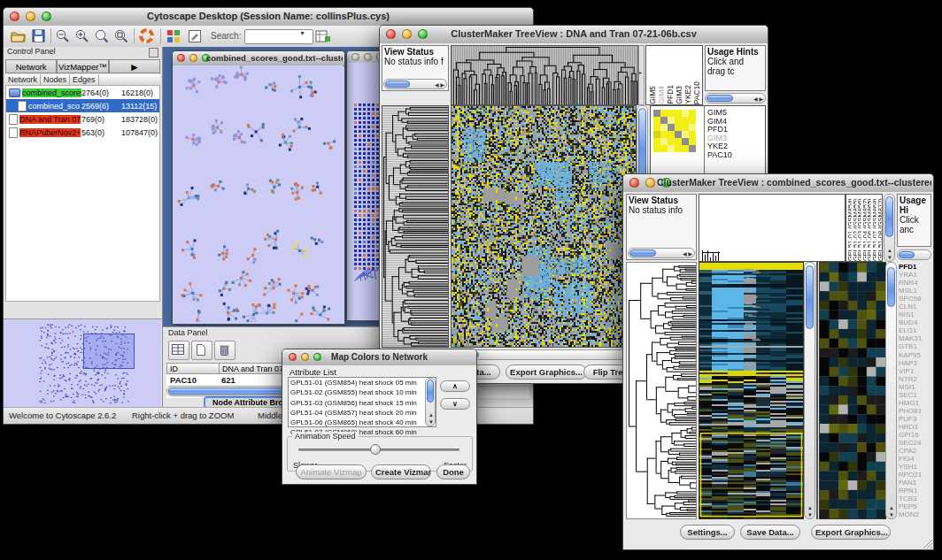 The height and width of the screenshot is (560, 942). What do you see at coordinates (82, 36) in the screenshot?
I see `zoom-in-icon` at bounding box center [82, 36].